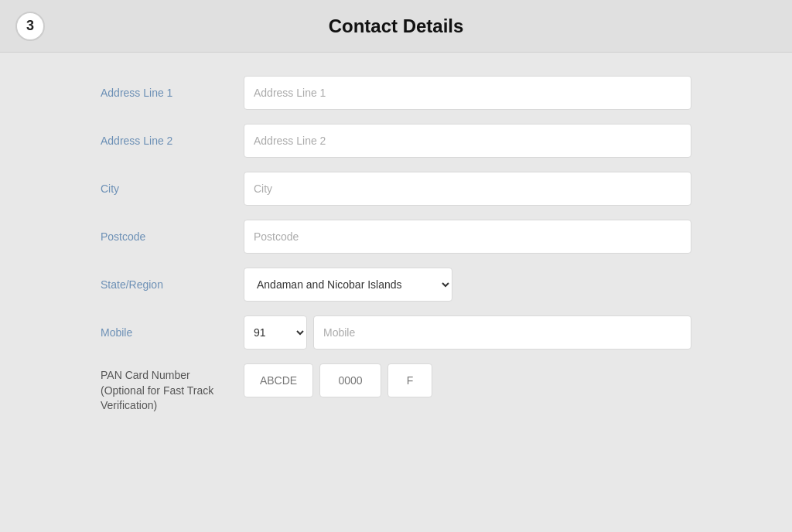 This screenshot has height=532, width=792. What do you see at coordinates (467, 93) in the screenshot?
I see `address-line-1-input` at bounding box center [467, 93].